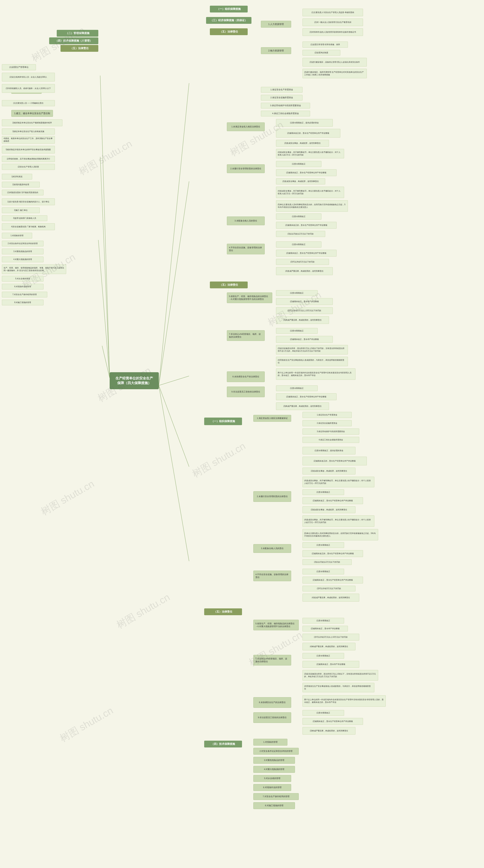 The height and width of the screenshot is (868, 484). What do you see at coordinates (327, 415) in the screenshot?
I see `org-r-1-1: 1.保证安全生产所需资金` at bounding box center [327, 415].